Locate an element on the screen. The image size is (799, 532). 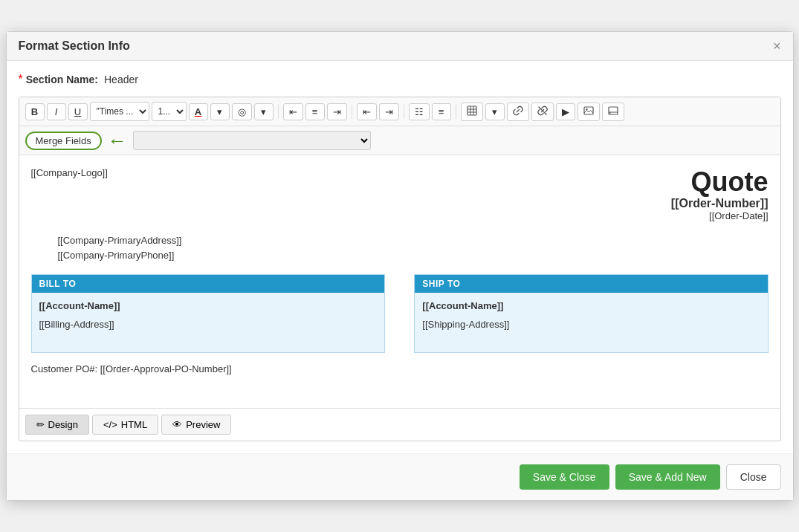
image-button is located at coordinates (589, 111).